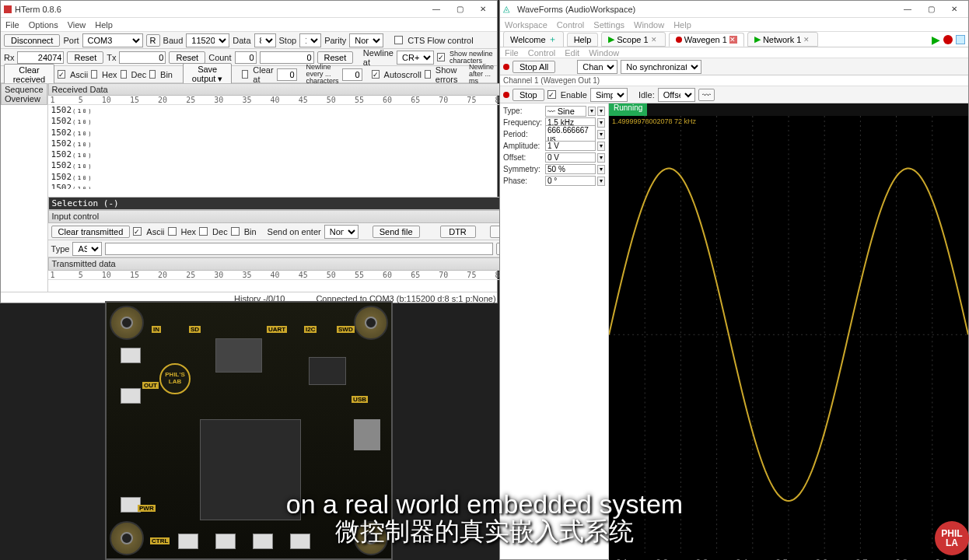 Image resolution: width=969 pixels, height=560 pixels. What do you see at coordinates (292, 89) in the screenshot?
I see `received-data-header: Received Data` at bounding box center [292, 89].